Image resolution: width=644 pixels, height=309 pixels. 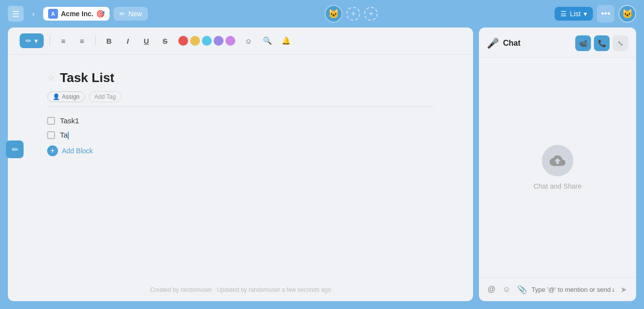 What do you see at coordinates (70, 121) in the screenshot?
I see `task-text-1: Task1` at bounding box center [70, 121].